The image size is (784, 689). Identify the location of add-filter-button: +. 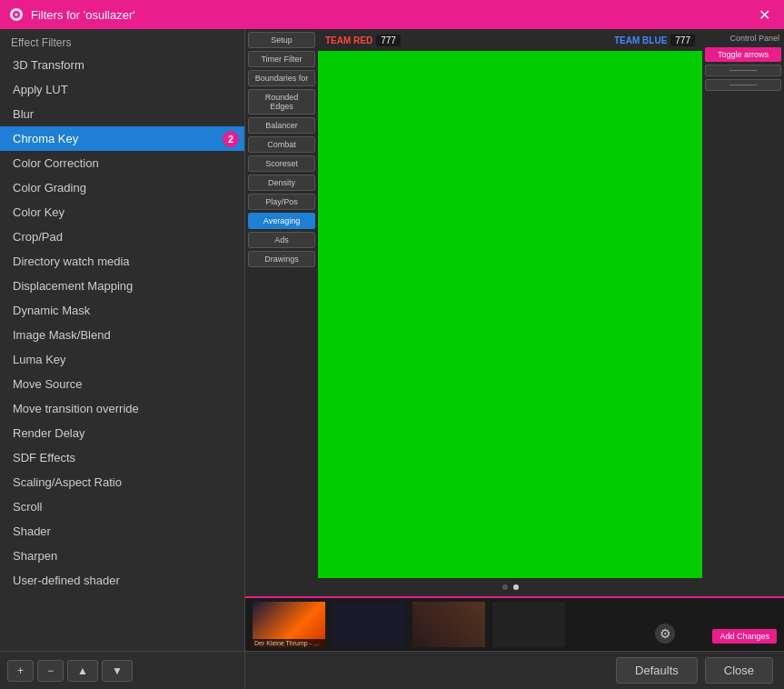
(20, 671).